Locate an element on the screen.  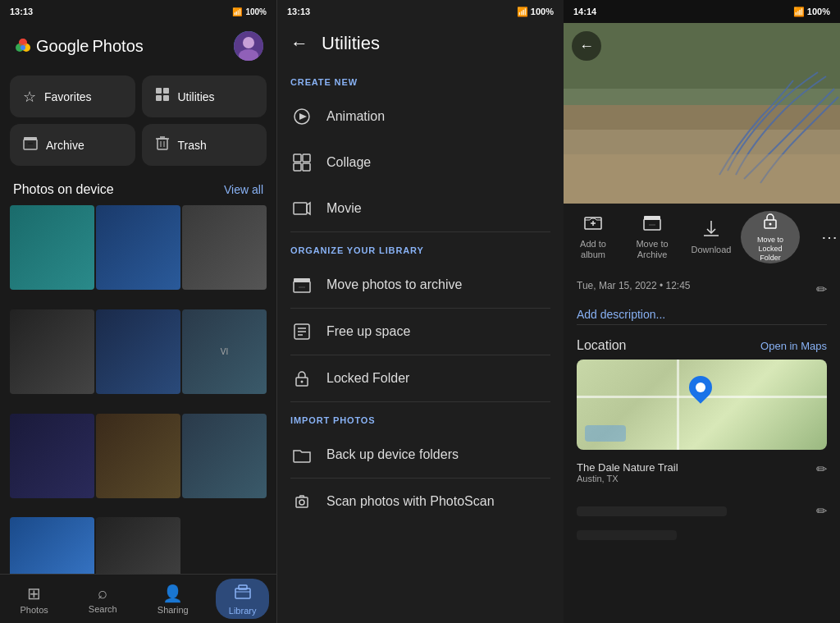
scan-photos-icon is located at coordinates (302, 502).